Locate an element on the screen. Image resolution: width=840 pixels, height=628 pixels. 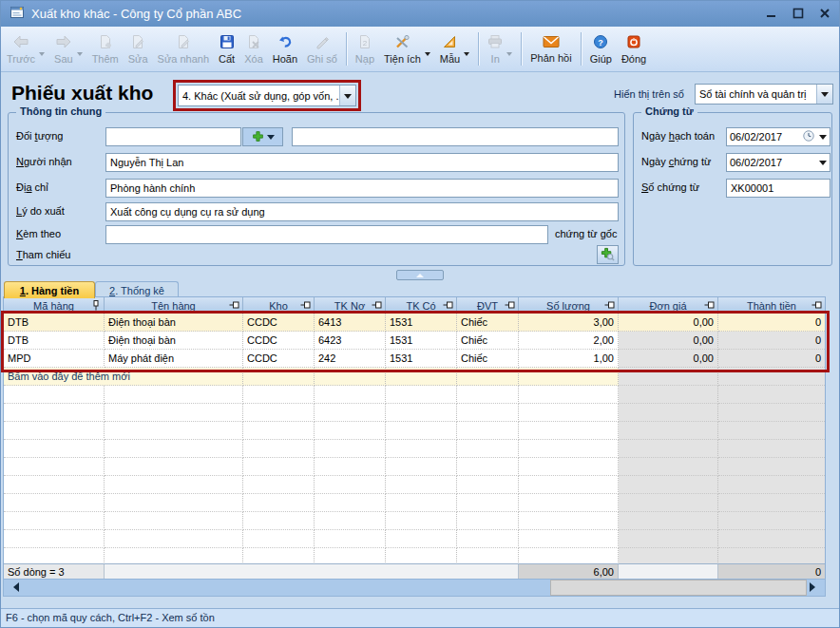
cell-don-gia is located at coordinates (669, 376).